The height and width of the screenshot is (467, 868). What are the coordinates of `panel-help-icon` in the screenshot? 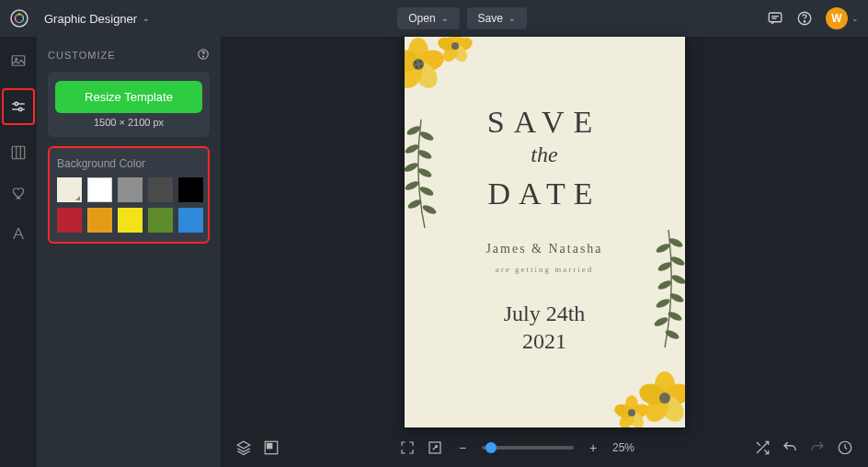 It's located at (203, 55).